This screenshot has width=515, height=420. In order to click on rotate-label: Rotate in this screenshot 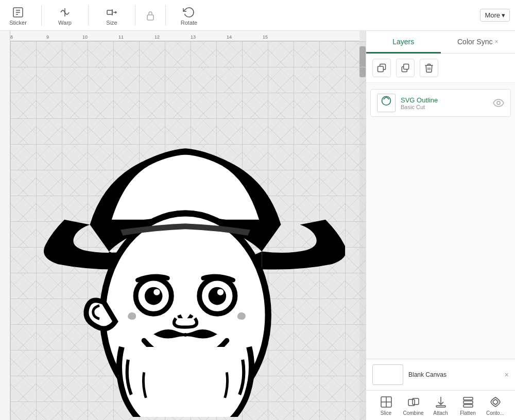, I will do `click(189, 23)`.